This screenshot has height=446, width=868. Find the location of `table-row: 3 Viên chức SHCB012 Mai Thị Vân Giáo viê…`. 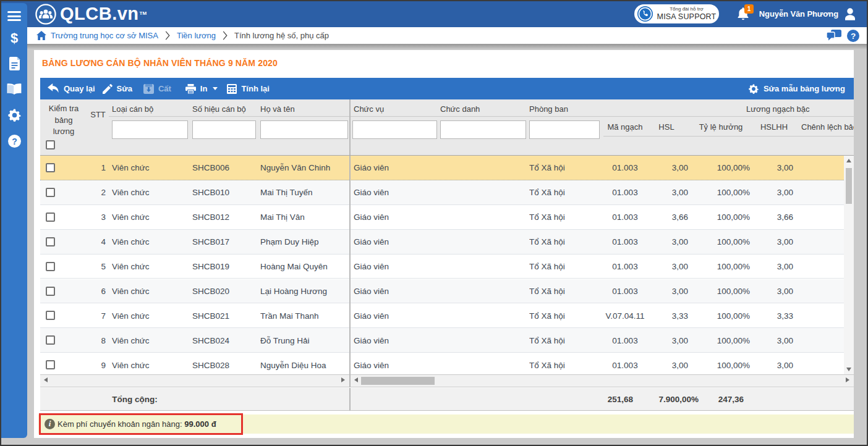

table-row: 3 Viên chức SHCB012 Mai Thị Vân Giáo viê… is located at coordinates (442, 217).